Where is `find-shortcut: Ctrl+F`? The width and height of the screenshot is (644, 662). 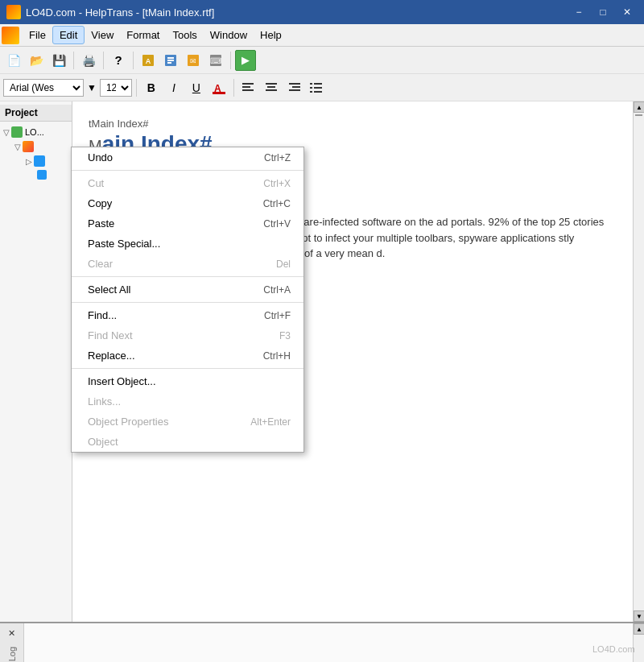
find-shortcut: Ctrl+F is located at coordinates (277, 316).